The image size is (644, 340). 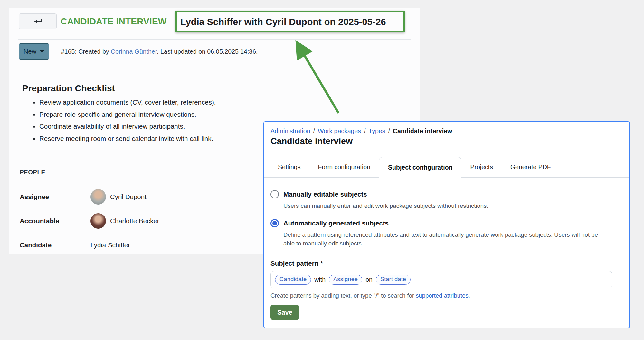 I want to click on status-dropdown-button: New, so click(x=34, y=51).